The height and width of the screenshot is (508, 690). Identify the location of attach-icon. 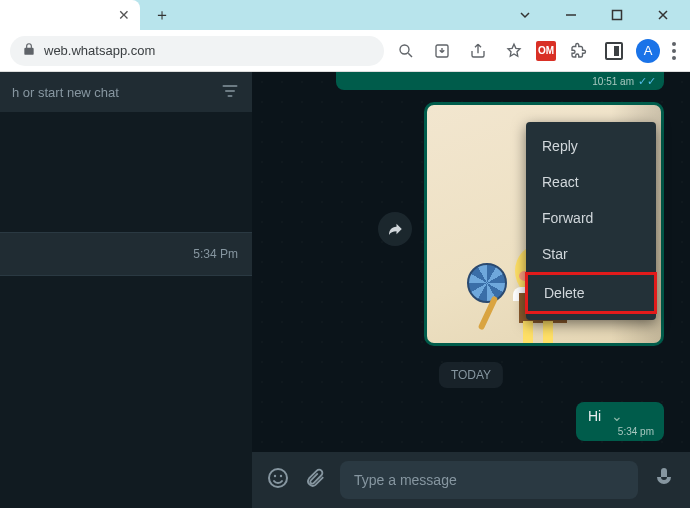
(315, 480).